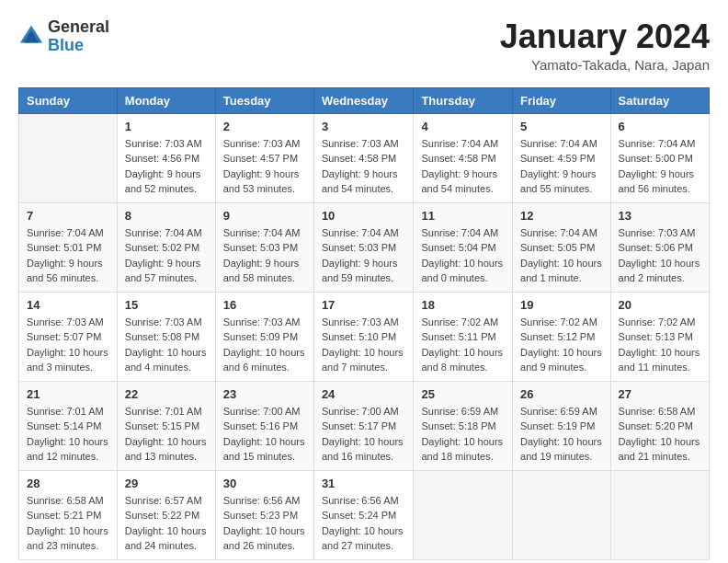  Describe the element at coordinates (563, 100) in the screenshot. I see `column-header-friday: Friday` at that location.